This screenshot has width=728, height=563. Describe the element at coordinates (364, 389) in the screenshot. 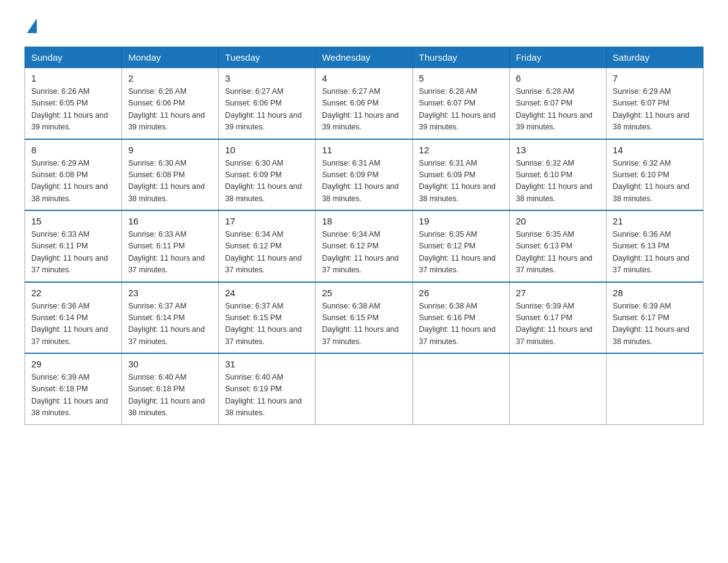

I see `calendar-week-row-5: 29Sunrise: 6:39 AMSunset: 6:18 PMDayligh…` at that location.